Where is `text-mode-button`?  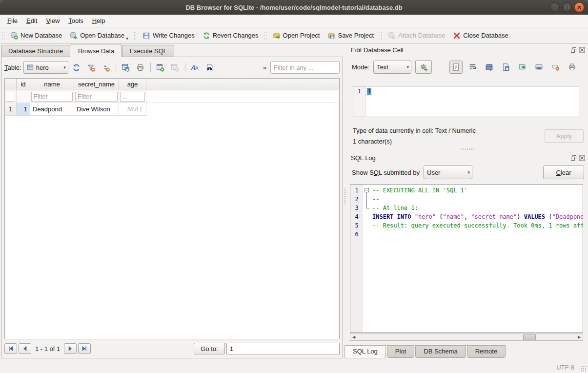 text-mode-button is located at coordinates (456, 67).